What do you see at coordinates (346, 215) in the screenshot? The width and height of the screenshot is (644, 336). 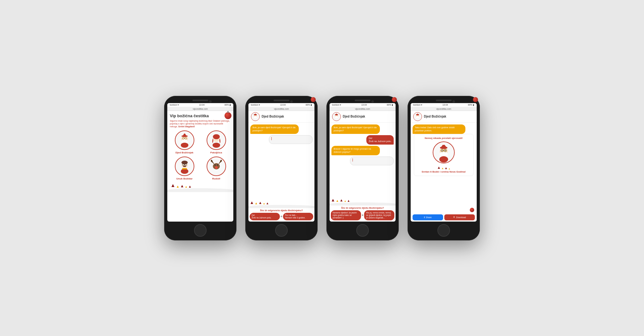 I see `option-btn-3a: Naravno djedice! Ja pazim cijelu godinu …` at bounding box center [346, 215].